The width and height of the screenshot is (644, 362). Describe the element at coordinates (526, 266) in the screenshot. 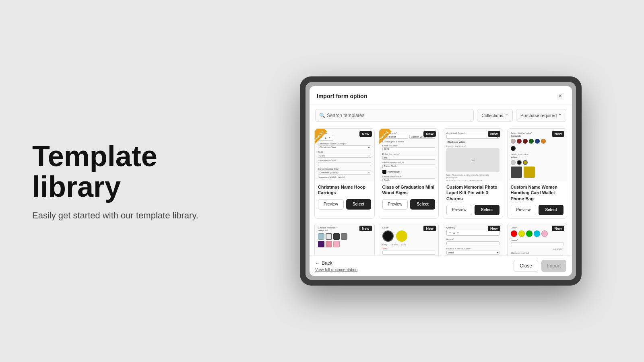

I see `footer-close-button: Close` at that location.